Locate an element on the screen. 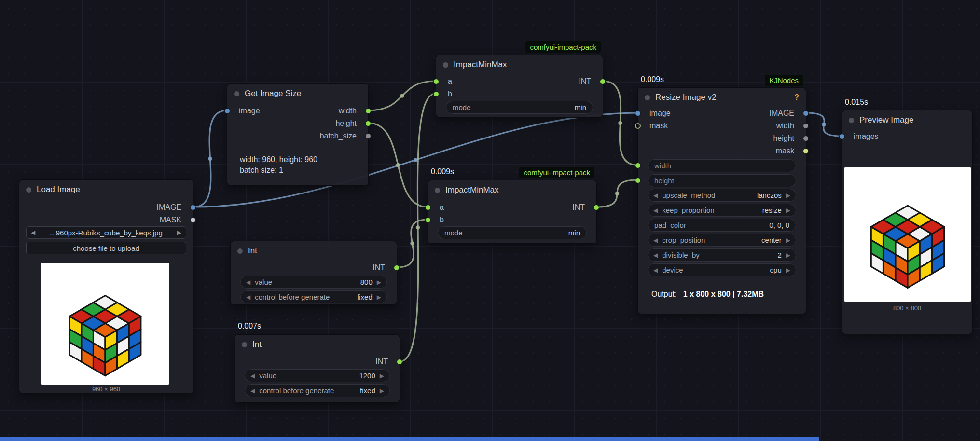 The width and height of the screenshot is (980, 441). image-file-combo: ◀ .. 960px-Rubiks_cube_by_keqs.jpg ▶ is located at coordinates (106, 233).